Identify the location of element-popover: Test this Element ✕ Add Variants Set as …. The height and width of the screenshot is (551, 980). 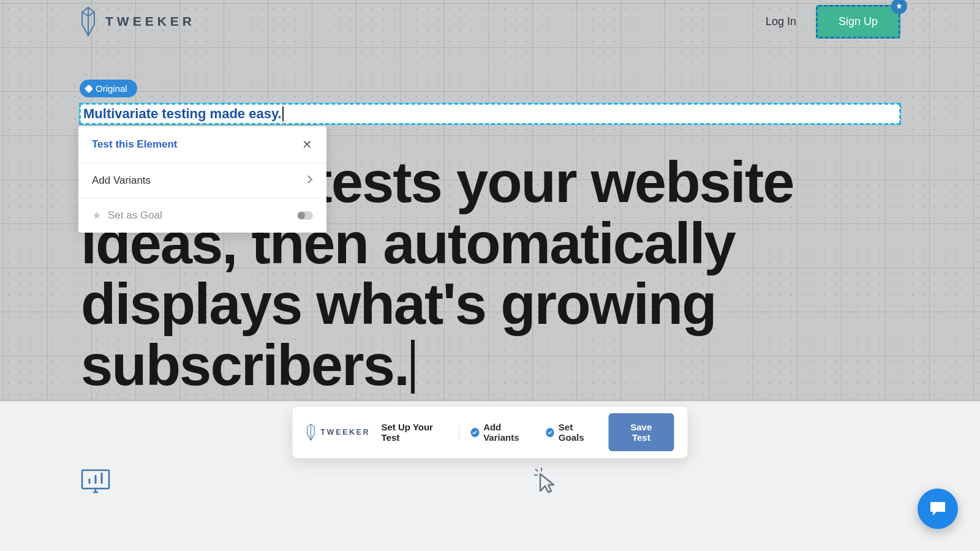
(202, 179).